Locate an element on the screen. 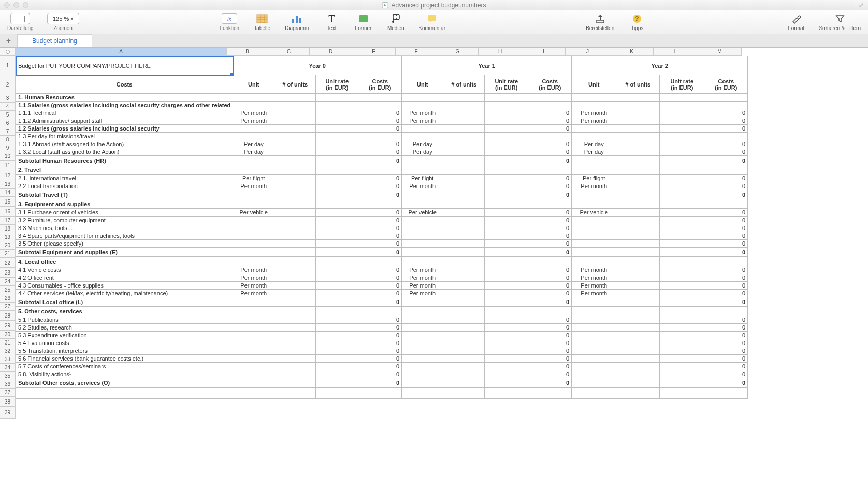 This screenshot has width=868, height=487. row-header-22: 22 is located at coordinates (7, 263).